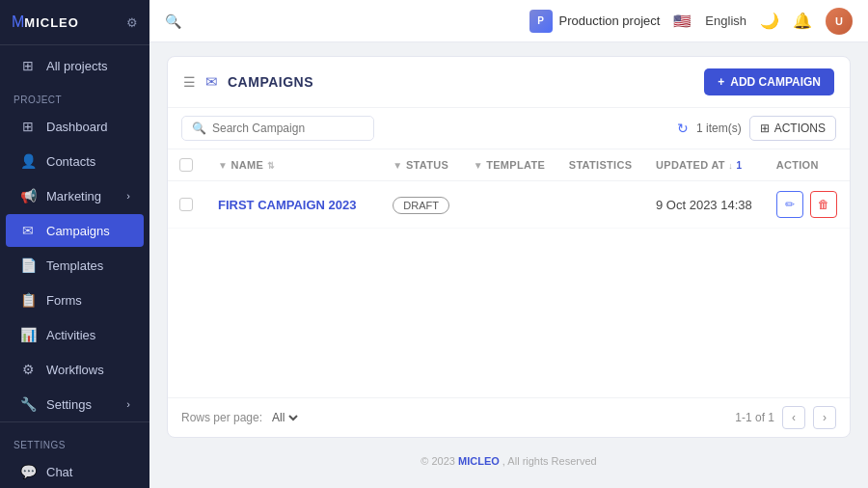  What do you see at coordinates (770, 82) in the screenshot?
I see `add-campaign-button: + ADD CAMPAIGN` at bounding box center [770, 82].